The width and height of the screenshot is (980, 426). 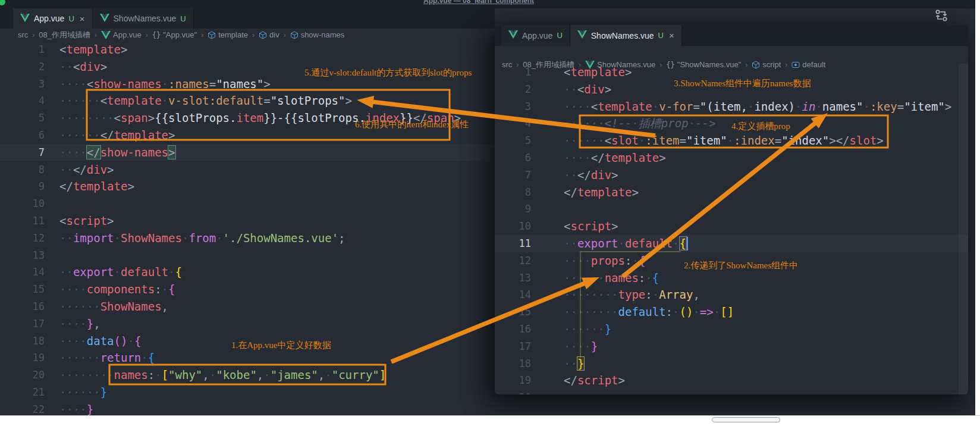 I want to click on code-line: 17····},, so click(x=247, y=324).